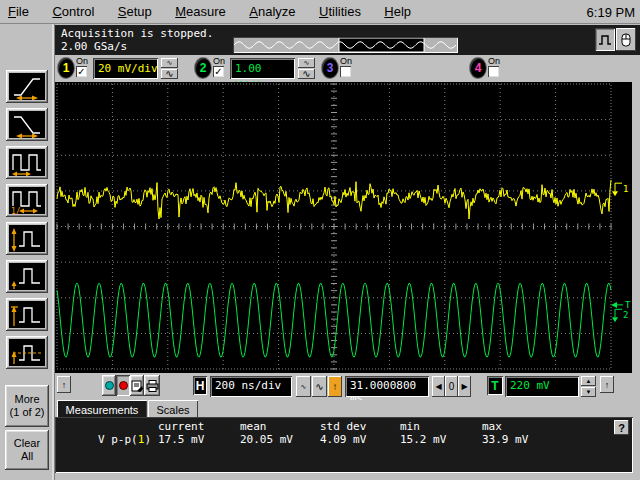 The width and height of the screenshot is (640, 480). What do you see at coordinates (304, 386) in the screenshot?
I see `timebase-zoom-in-button: ∿` at bounding box center [304, 386].